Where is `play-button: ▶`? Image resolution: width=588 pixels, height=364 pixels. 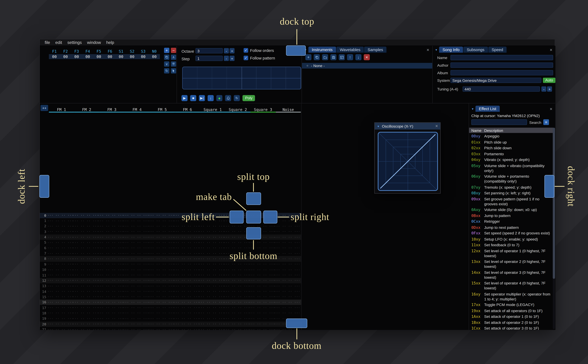 play-button: ▶ is located at coordinates (185, 98).